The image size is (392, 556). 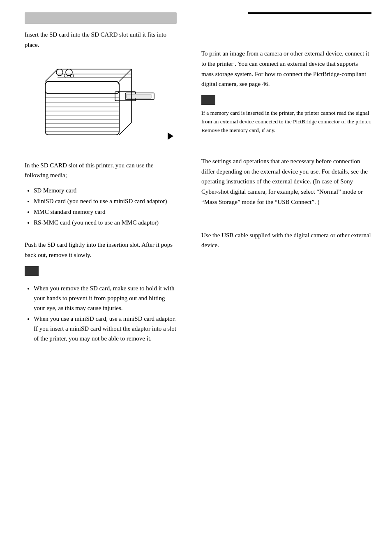 What do you see at coordinates (208, 100) in the screenshot?
I see `note-square-right-icon` at bounding box center [208, 100].